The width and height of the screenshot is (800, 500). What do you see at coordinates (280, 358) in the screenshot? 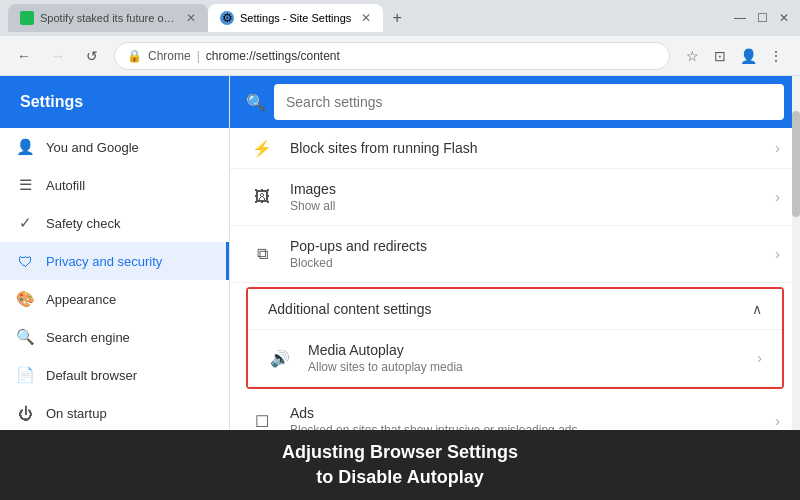
I see `autoplay-icon: 🔊` at bounding box center [280, 358].